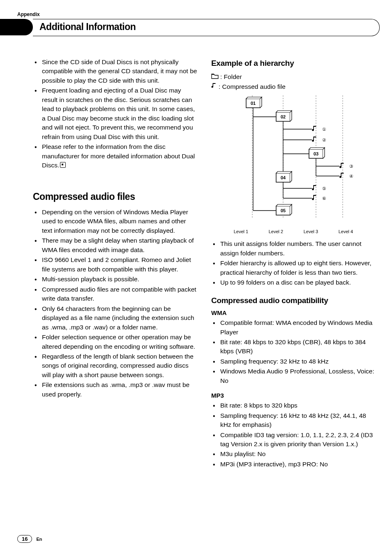 This screenshot has width=392, height=556. I want to click on folder-04-label: 04, so click(284, 178).